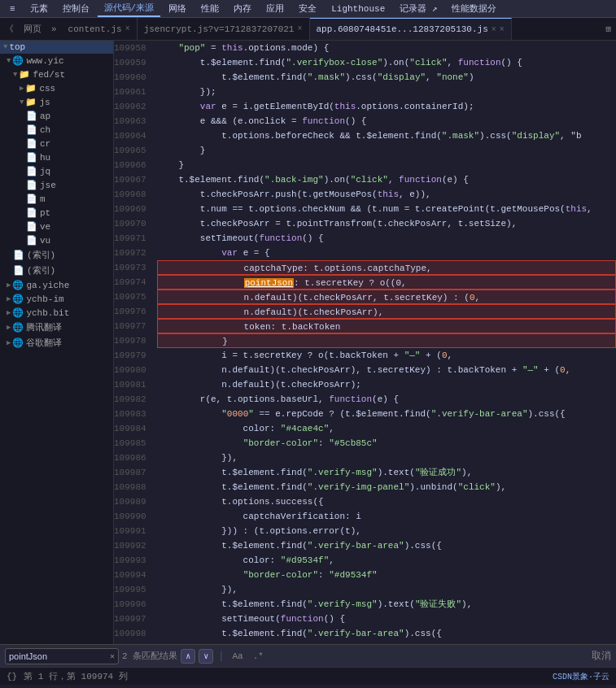  What do you see at coordinates (581, 677) in the screenshot?
I see `status-right: CSDN景象·子云` at bounding box center [581, 677].